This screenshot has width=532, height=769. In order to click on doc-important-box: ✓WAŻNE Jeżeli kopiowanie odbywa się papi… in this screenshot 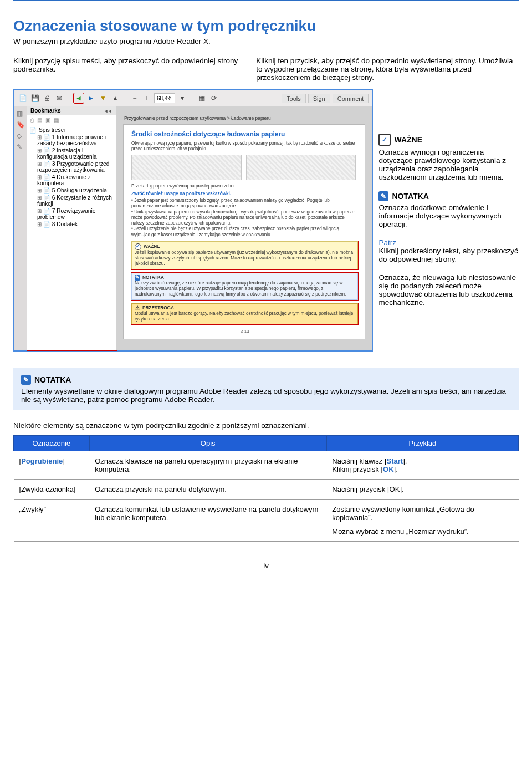, I will do `click(245, 255)`.